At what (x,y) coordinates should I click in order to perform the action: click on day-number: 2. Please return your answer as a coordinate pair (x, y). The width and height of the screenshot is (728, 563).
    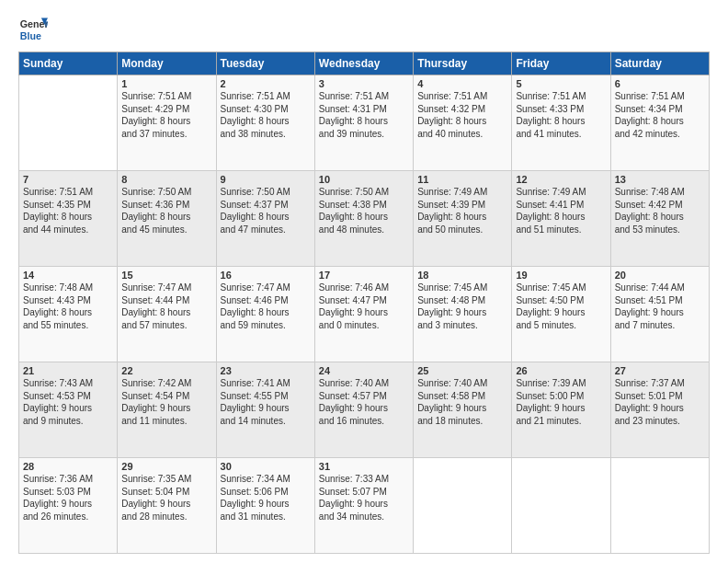
    Looking at the image, I should click on (266, 84).